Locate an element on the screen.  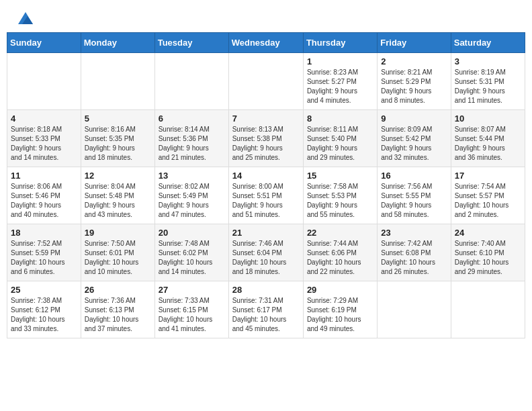
day-number: 2 is located at coordinates (414, 62).